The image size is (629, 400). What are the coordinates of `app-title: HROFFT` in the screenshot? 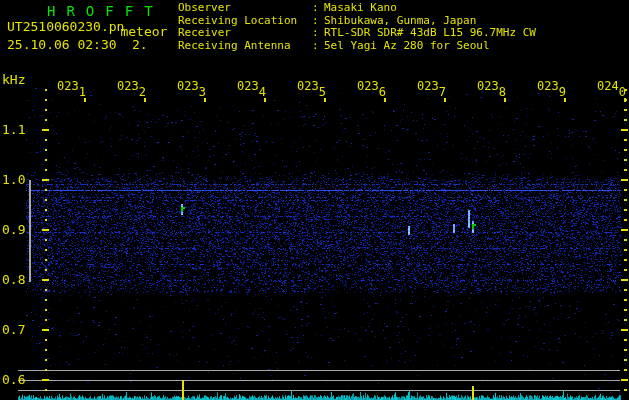 It's located at (106, 11).